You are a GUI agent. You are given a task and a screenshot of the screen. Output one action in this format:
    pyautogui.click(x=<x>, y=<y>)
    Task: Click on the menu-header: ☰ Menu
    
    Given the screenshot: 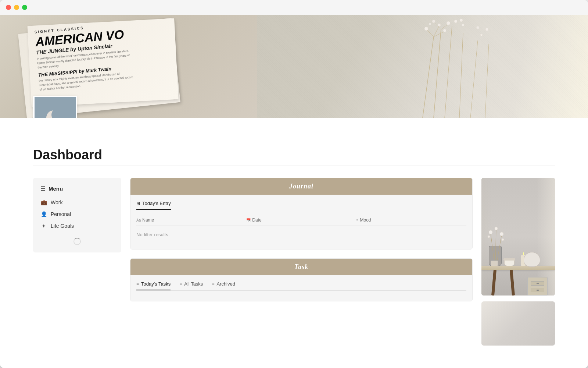 What is the action you would take?
    pyautogui.click(x=77, y=188)
    